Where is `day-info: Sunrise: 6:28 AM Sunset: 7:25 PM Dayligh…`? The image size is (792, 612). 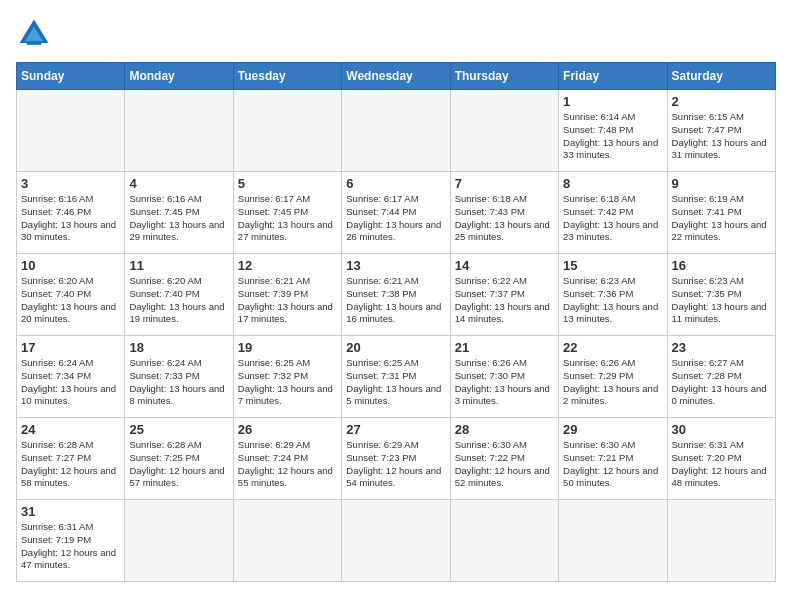 day-info: Sunrise: 6:28 AM Sunset: 7:25 PM Dayligh… is located at coordinates (178, 464).